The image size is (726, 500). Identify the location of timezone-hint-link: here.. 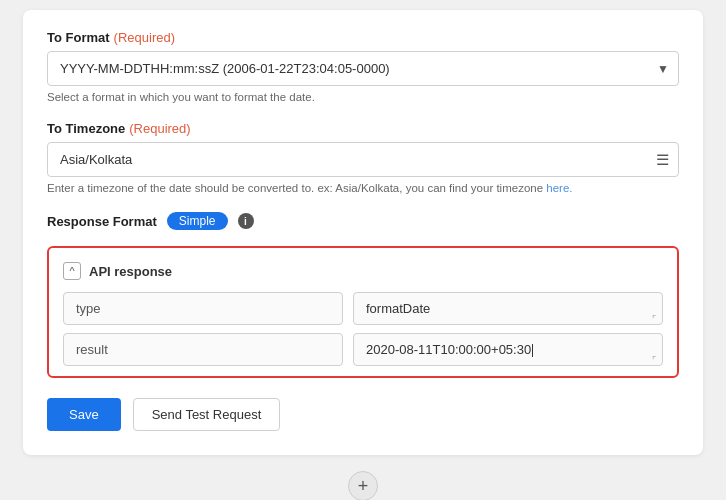
(559, 188).